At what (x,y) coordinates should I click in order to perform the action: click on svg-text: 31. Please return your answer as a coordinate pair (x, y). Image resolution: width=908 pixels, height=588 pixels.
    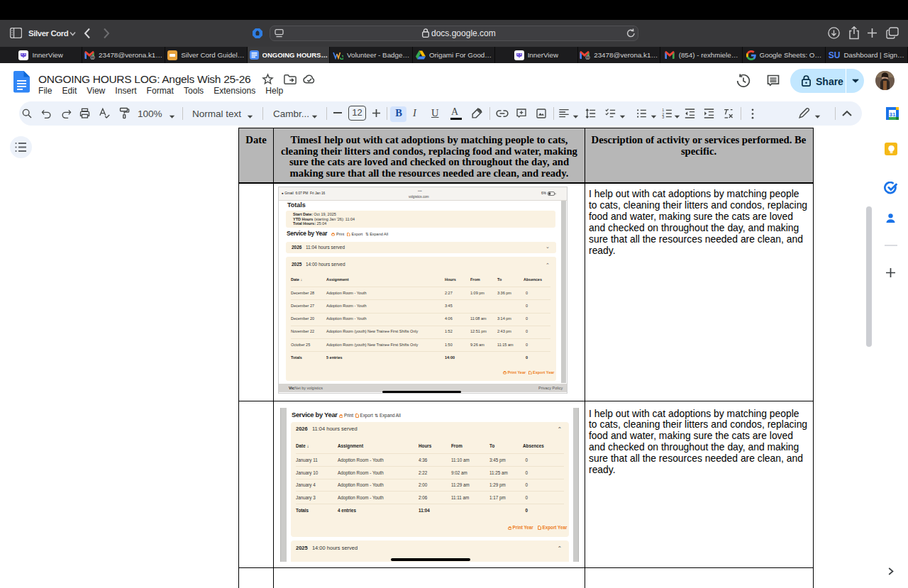
    Looking at the image, I should click on (892, 115).